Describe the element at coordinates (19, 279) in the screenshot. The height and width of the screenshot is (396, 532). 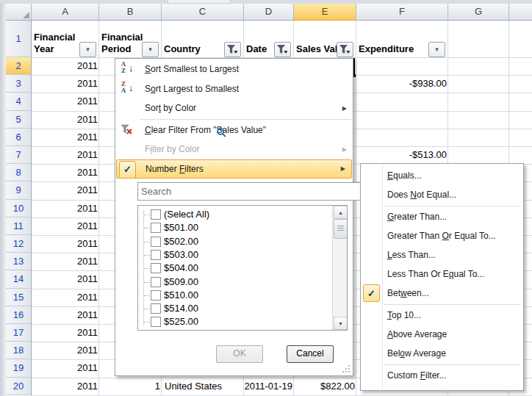
I see `row-header-14: 14` at that location.